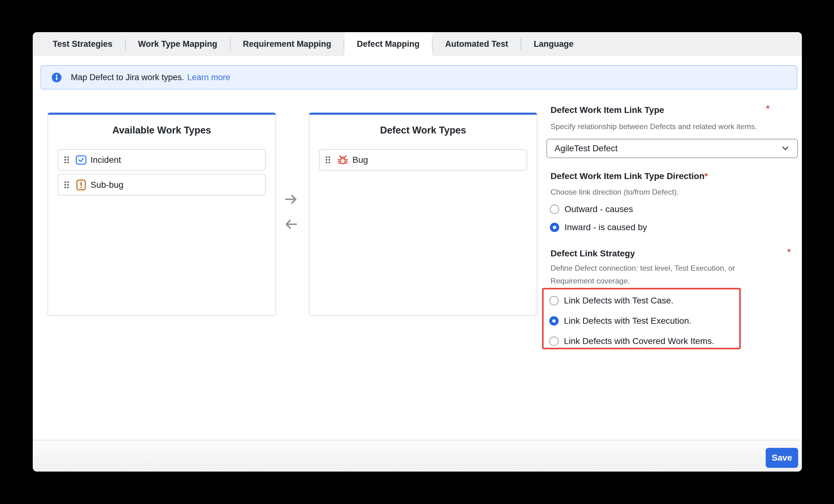 The image size is (834, 504). Describe the element at coordinates (291, 224) in the screenshot. I see `move-left-arrow-icon` at that location.